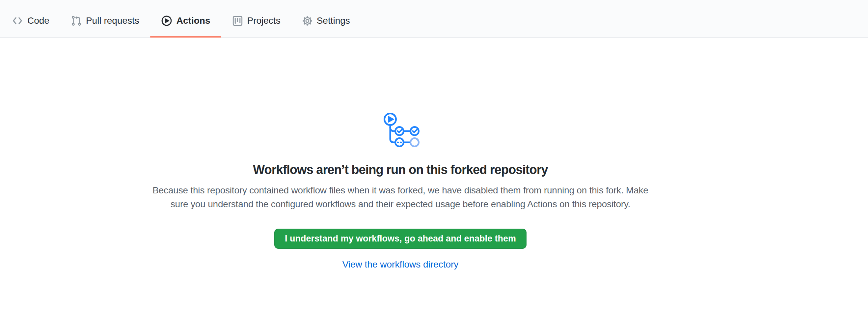  Describe the element at coordinates (166, 21) in the screenshot. I see `play-icon` at that location.